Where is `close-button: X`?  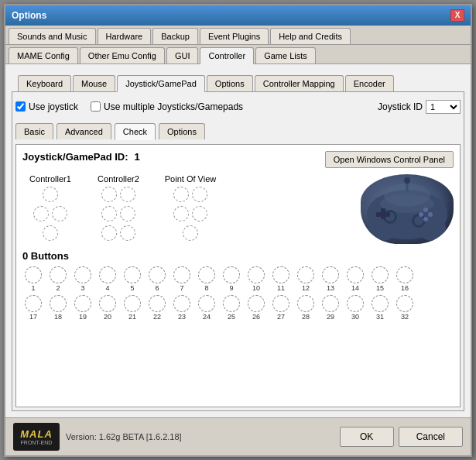 close-button: X is located at coordinates (457, 15).